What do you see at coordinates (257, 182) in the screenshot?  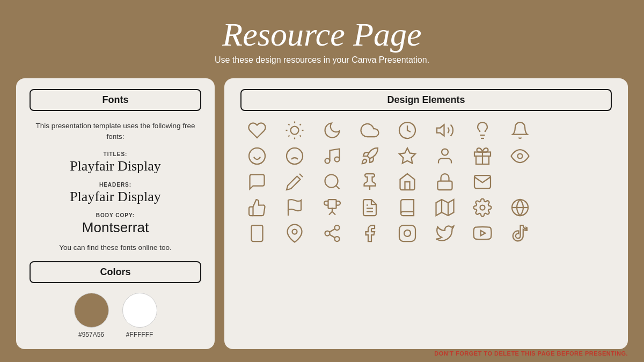 I see `chat-icon` at bounding box center [257, 182].